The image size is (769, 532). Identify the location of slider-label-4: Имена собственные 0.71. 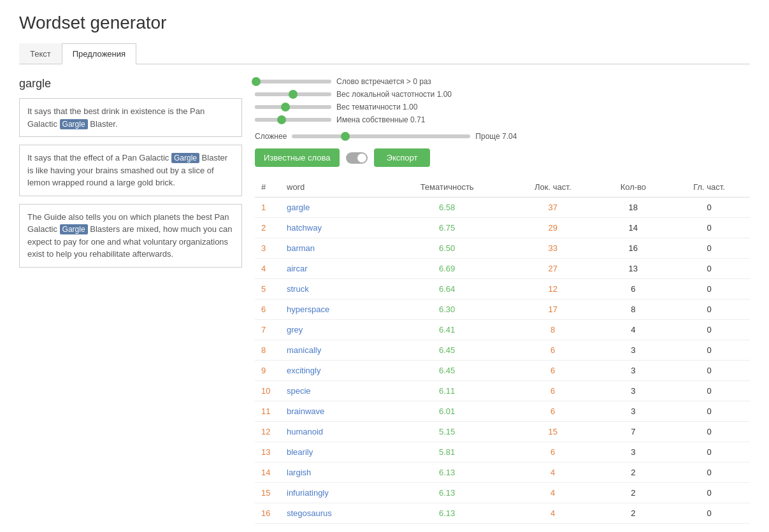
(381, 120).